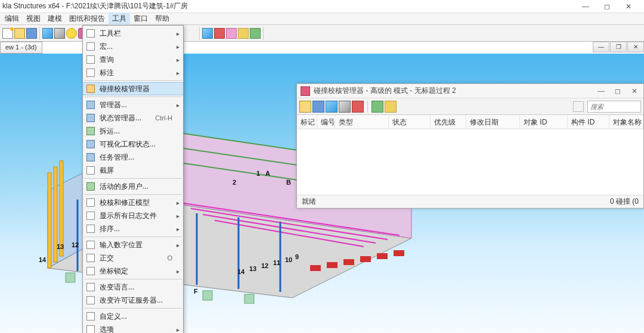  What do you see at coordinates (377, 107) in the screenshot?
I see `dialog-ok-icon` at bounding box center [377, 107].